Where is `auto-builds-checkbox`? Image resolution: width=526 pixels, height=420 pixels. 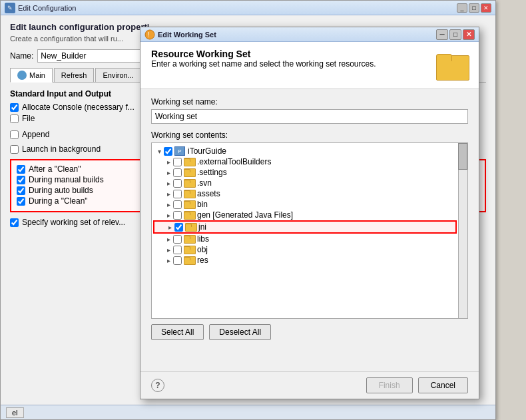
auto-builds-checkbox is located at coordinates (21, 190).